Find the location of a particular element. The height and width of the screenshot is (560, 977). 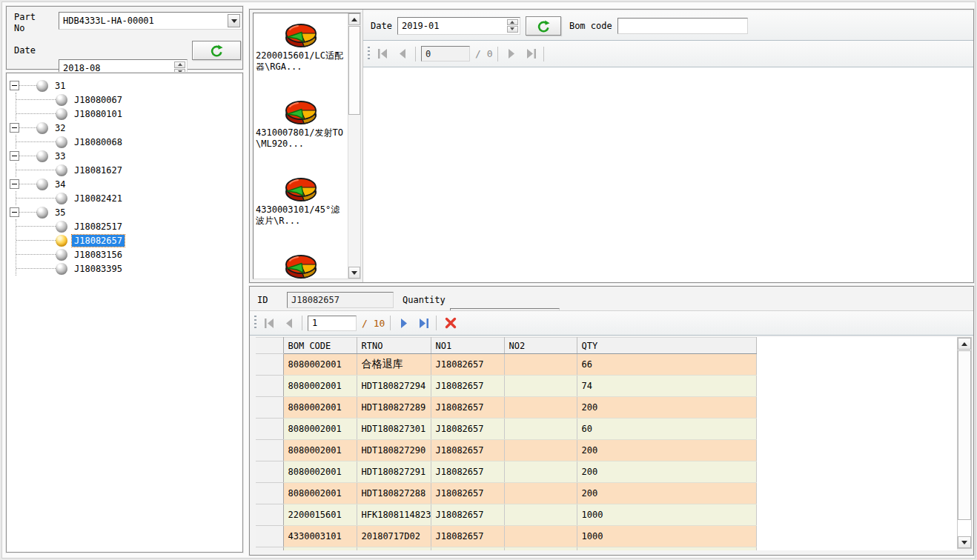

bom-item-label: 4310007801/发射TO\ML920... is located at coordinates (301, 138).